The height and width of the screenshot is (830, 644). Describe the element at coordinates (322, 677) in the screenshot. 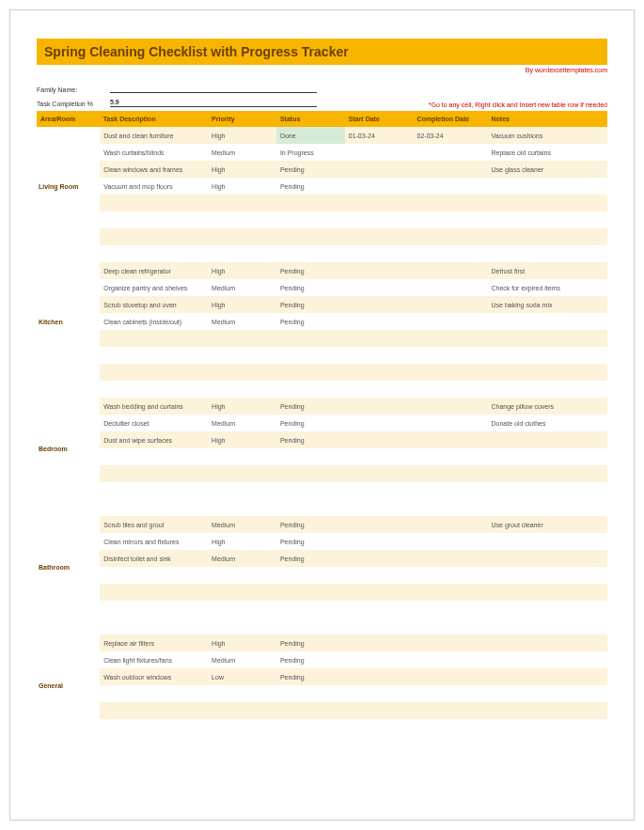

I see `table-row: Wash outdoor windowsLowPending` at that location.